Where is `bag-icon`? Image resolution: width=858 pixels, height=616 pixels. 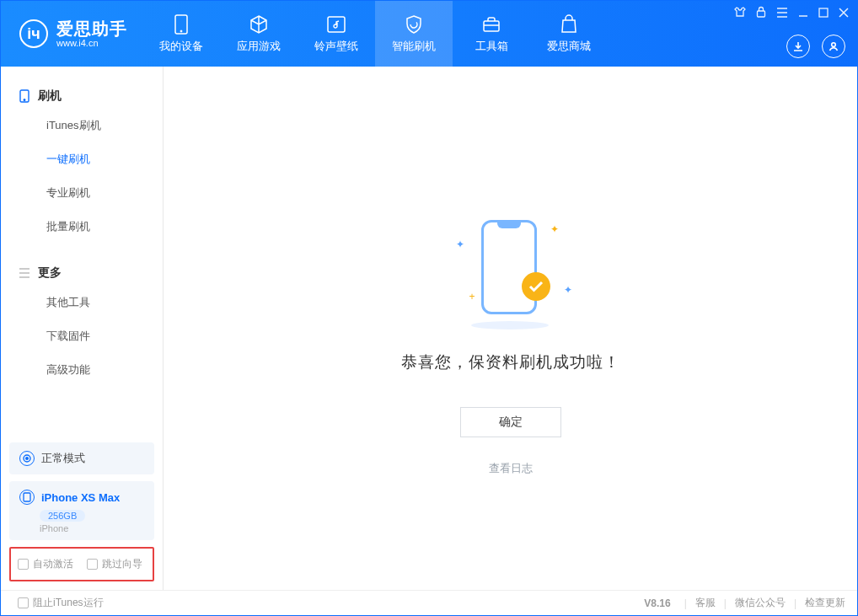 bag-icon is located at coordinates (569, 24).